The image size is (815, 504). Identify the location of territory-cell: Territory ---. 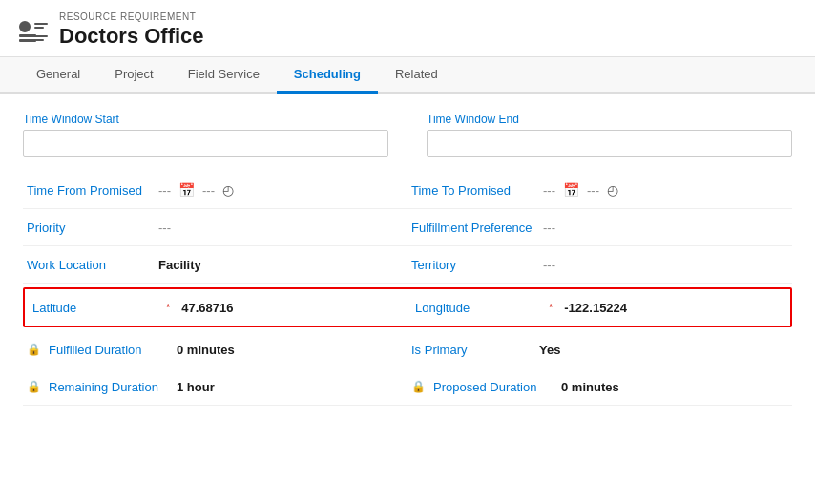
(599, 264).